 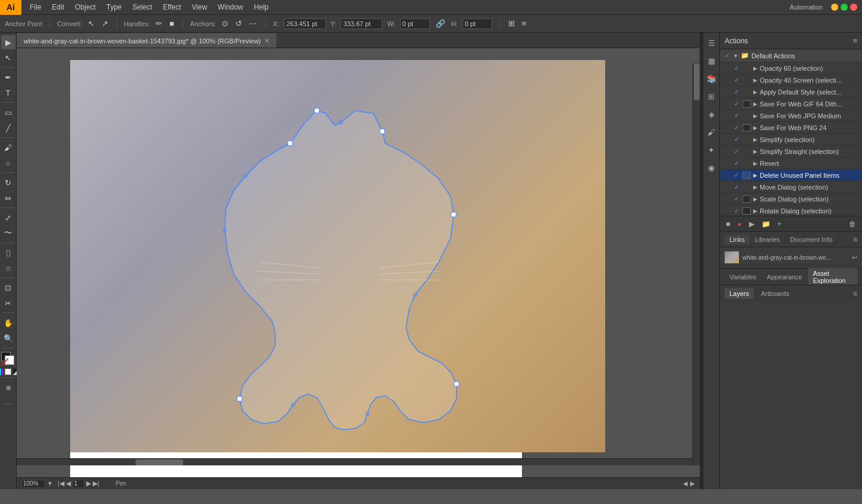 What do you see at coordinates (239, 24) in the screenshot?
I see `anchors-icon-2: ↺` at bounding box center [239, 24].